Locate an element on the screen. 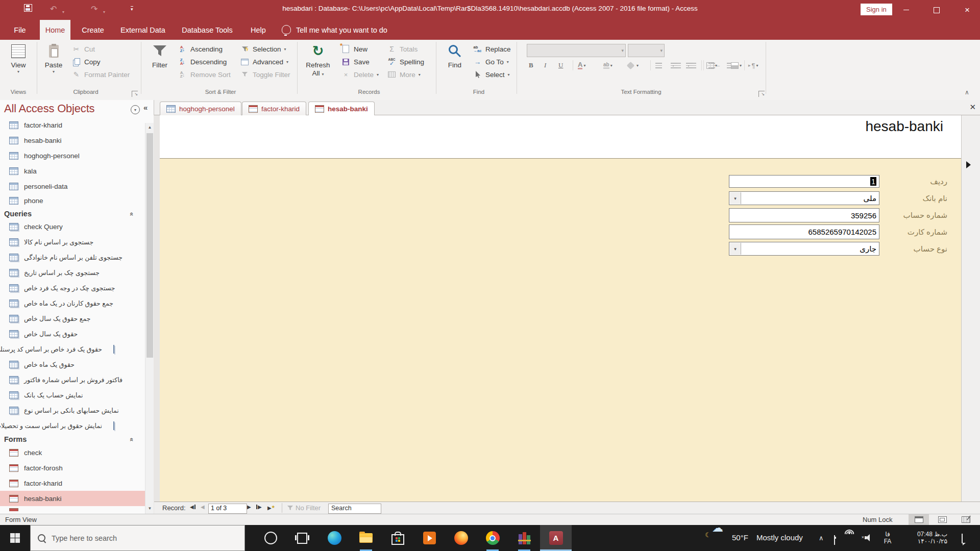 The width and height of the screenshot is (980, 551). replace-button: ab→ac Replace is located at coordinates (492, 49).